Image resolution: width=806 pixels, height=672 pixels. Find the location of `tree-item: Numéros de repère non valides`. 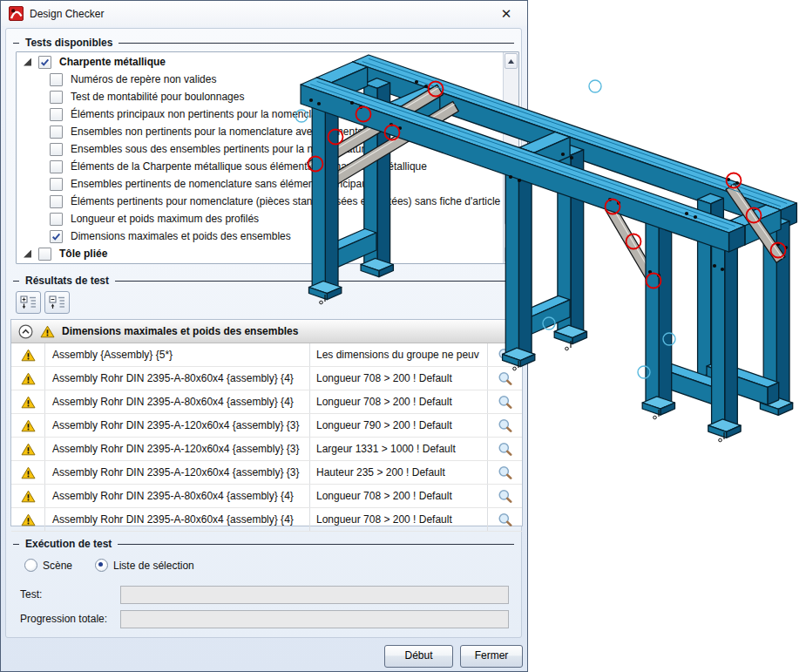

tree-item: Numéros de repère non valides is located at coordinates (260, 79).